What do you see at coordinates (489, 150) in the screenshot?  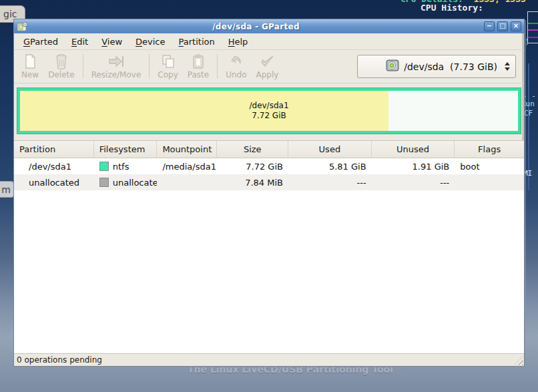 I see `column-header-flags: Flags` at bounding box center [489, 150].